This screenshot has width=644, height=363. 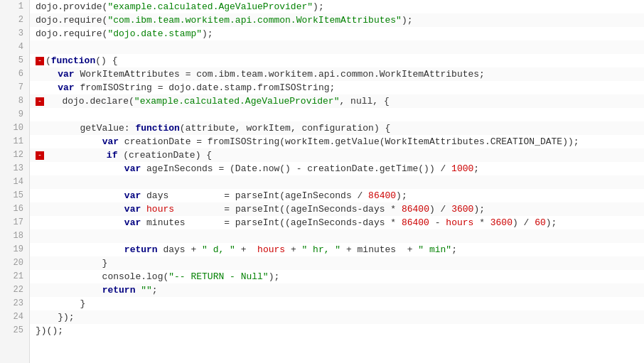 I want to click on code-line-24: });, so click(x=337, y=317).